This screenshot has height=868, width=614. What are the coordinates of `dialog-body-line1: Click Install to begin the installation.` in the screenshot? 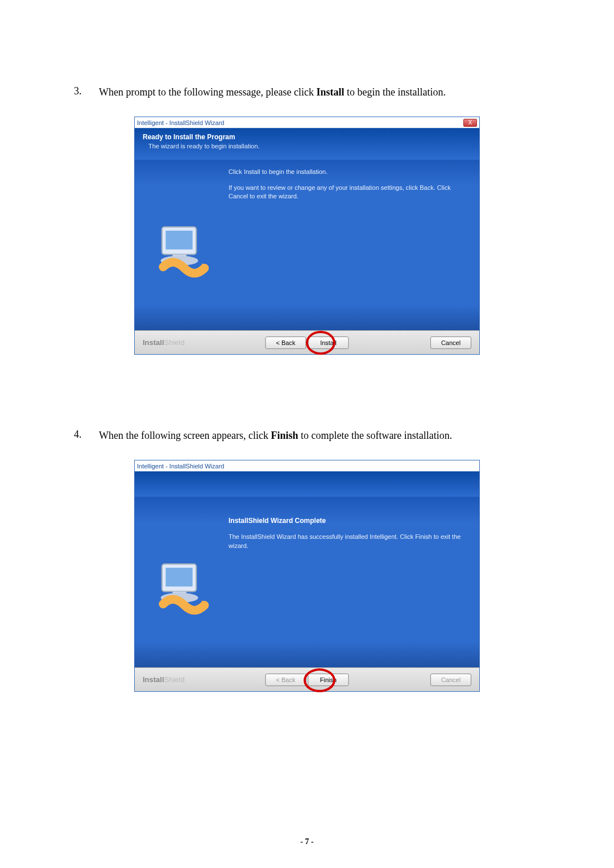 It's located at (349, 172).